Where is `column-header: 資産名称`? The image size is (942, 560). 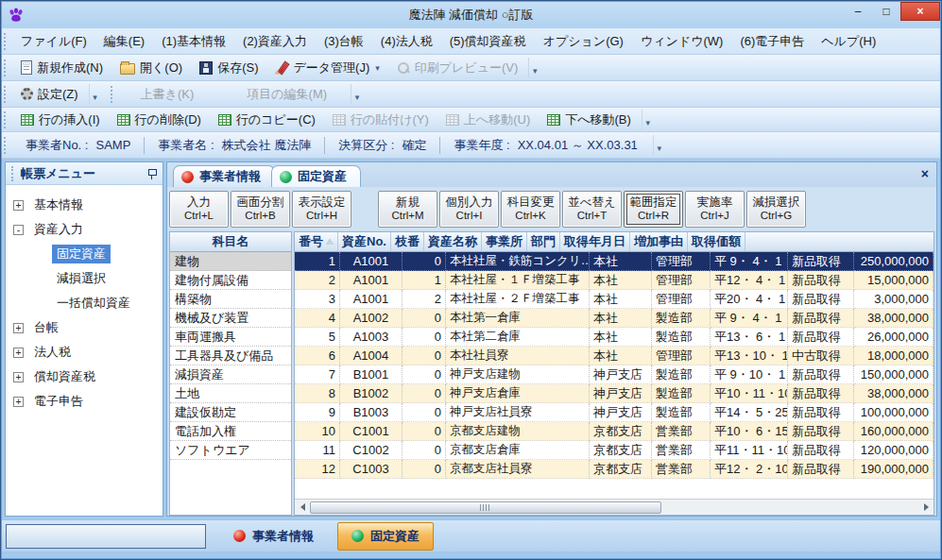 column-header: 資産名称 is located at coordinates (454, 242).